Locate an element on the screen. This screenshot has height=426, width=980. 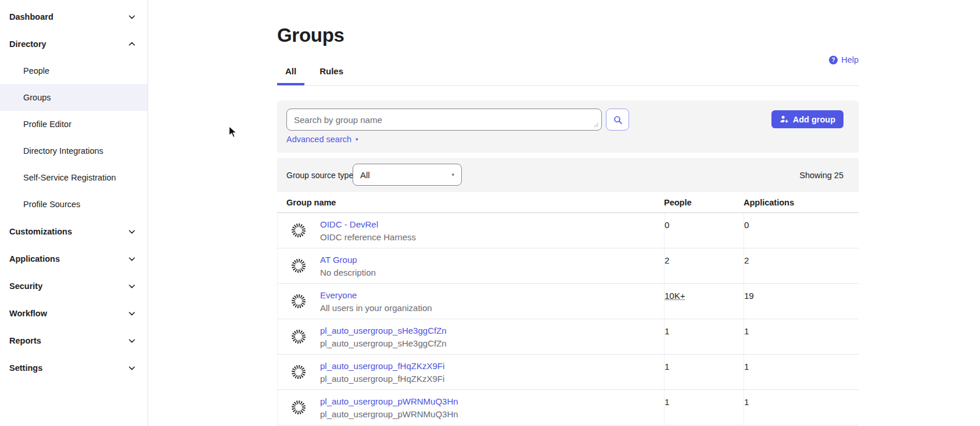
sidebar-item-label: Self-Service Registration is located at coordinates (70, 178).